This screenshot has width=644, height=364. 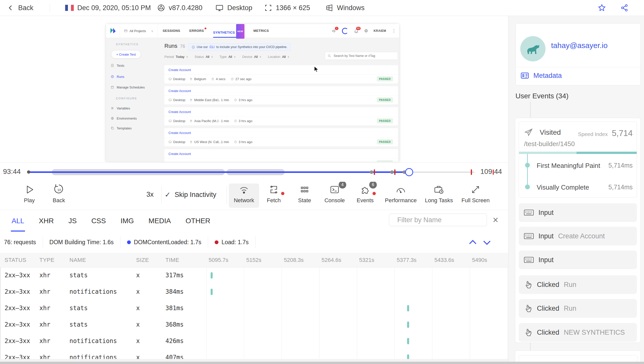 I want to click on filter-period: PeriodToday∨, so click(x=176, y=57).